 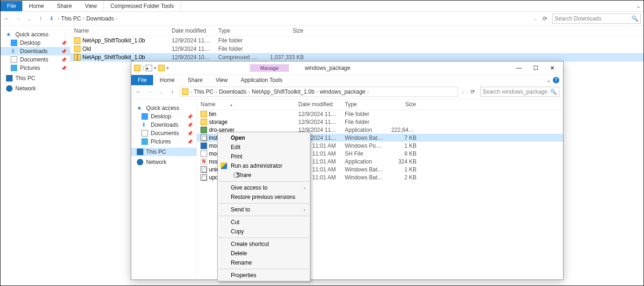 What do you see at coordinates (536, 68) in the screenshot?
I see `maximize-button: ☐` at bounding box center [536, 68].